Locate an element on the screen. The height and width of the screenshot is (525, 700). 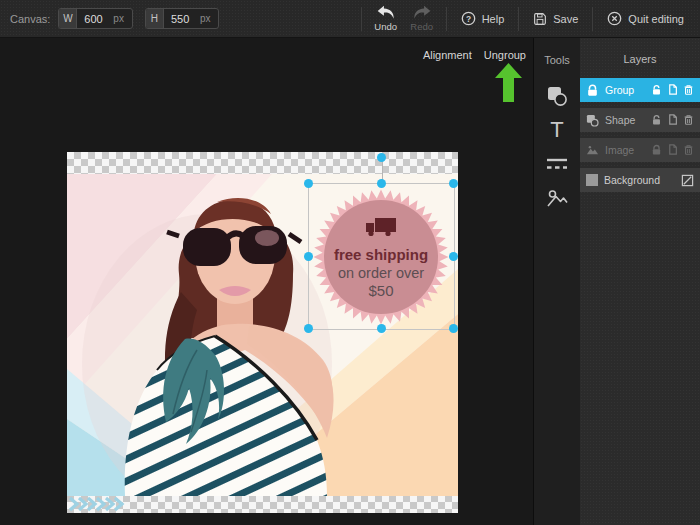
background-color-swatch is located at coordinates (592, 180).